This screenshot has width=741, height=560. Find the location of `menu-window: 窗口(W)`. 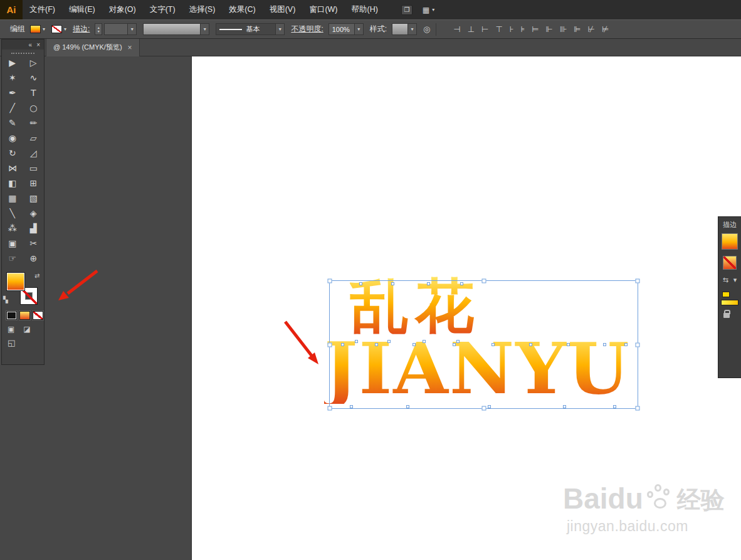

menu-window: 窗口(W) is located at coordinates (323, 10).